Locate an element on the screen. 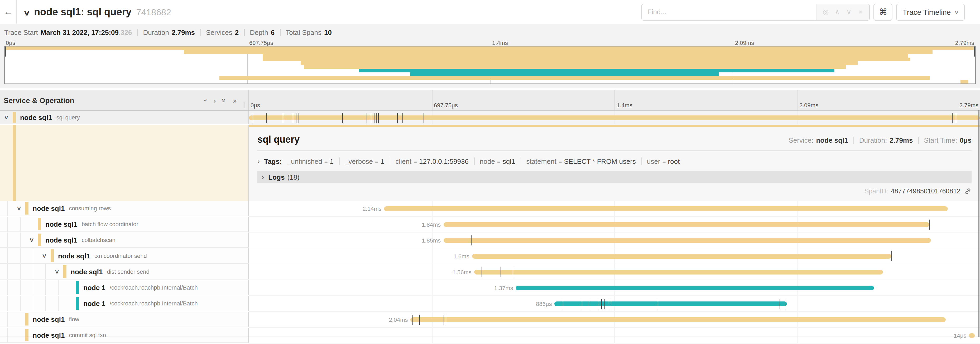  tick-label: 2.09ms is located at coordinates (809, 105).